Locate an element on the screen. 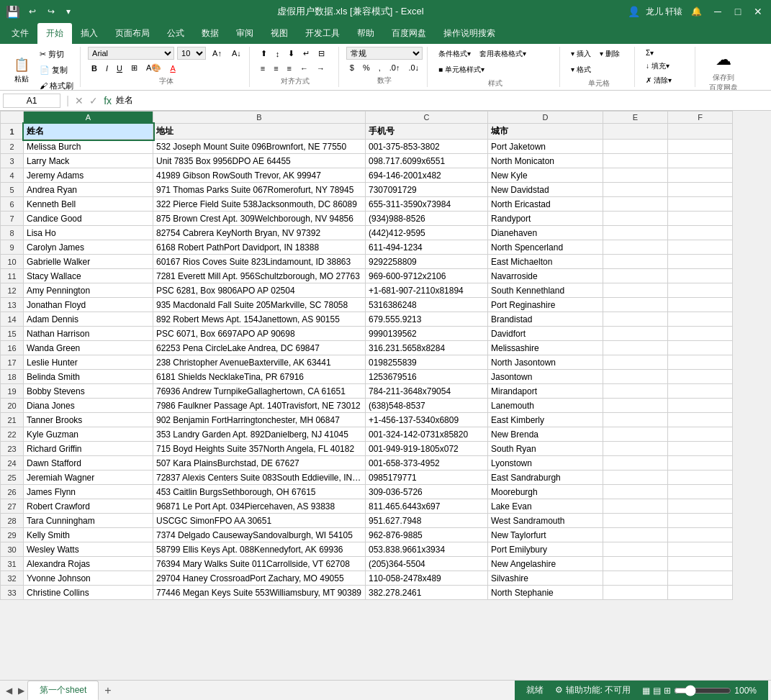 The height and width of the screenshot is (700, 771). cell-city-29: New Taylorfurt is located at coordinates (546, 535).